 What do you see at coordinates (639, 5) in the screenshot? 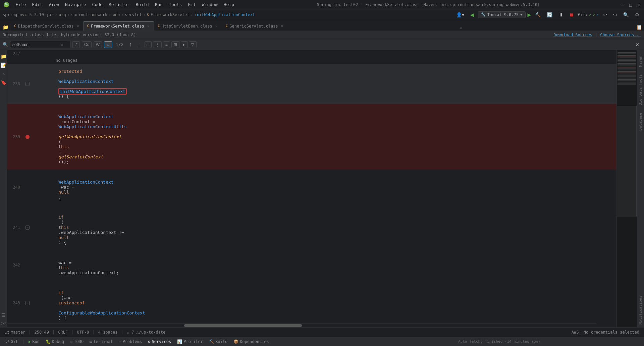
I see `close-button: ✕` at bounding box center [639, 5].